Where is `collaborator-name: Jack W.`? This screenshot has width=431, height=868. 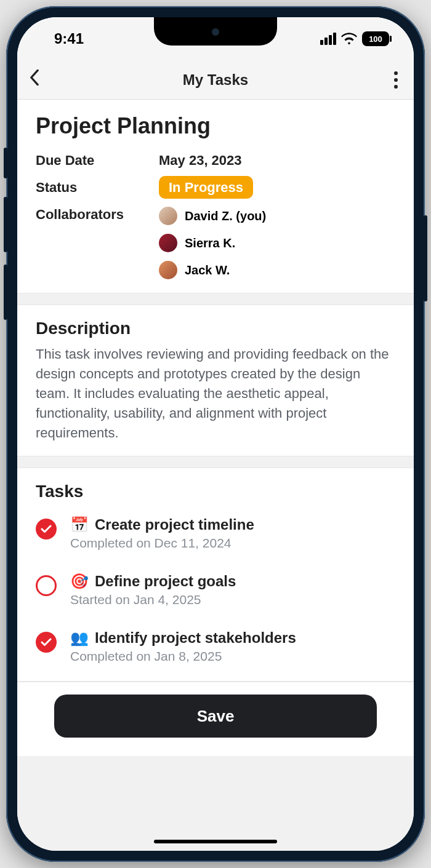
collaborator-name: Jack W. is located at coordinates (207, 271).